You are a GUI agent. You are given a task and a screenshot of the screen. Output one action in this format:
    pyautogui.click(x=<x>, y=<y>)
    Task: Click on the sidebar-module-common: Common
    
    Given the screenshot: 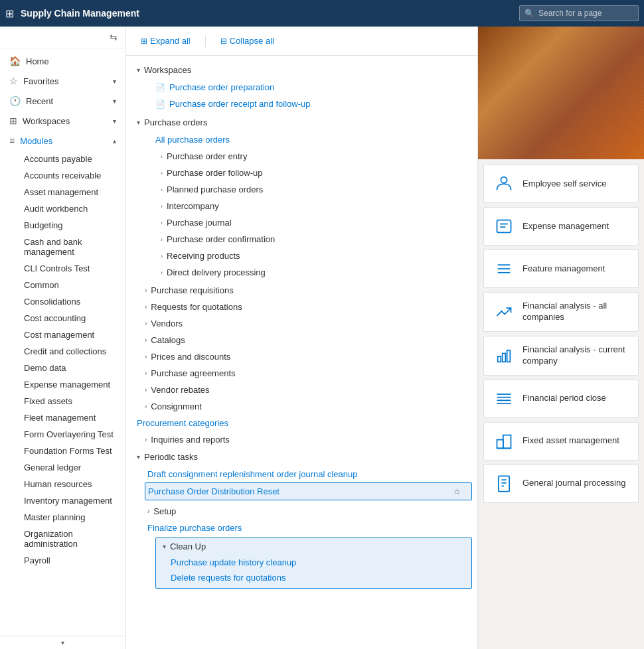 What is the action you would take?
    pyautogui.click(x=62, y=285)
    